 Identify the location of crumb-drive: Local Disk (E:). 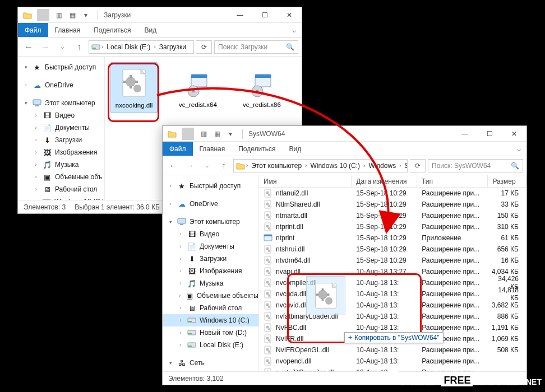
(128, 47).